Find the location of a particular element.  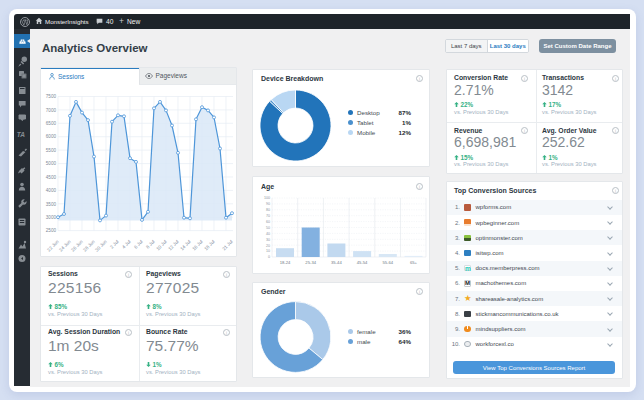

svg-text: 80 is located at coordinates (268, 210).